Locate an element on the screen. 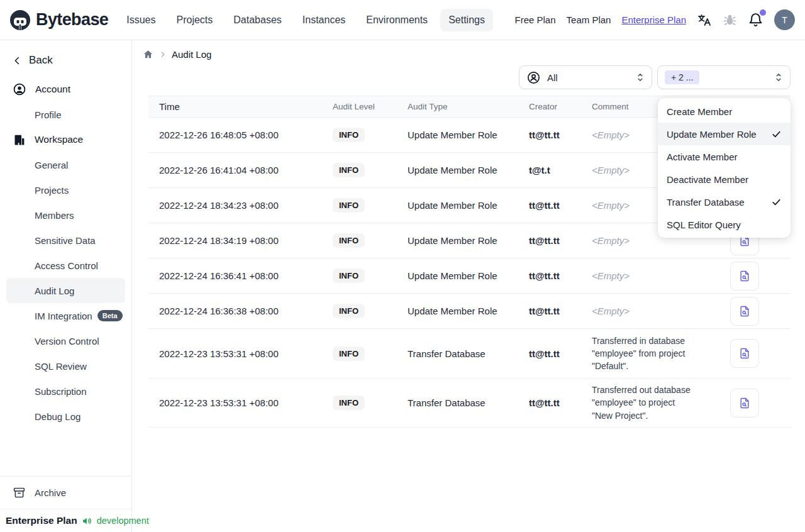 This screenshot has height=532, width=805. notification-dot is located at coordinates (763, 13).